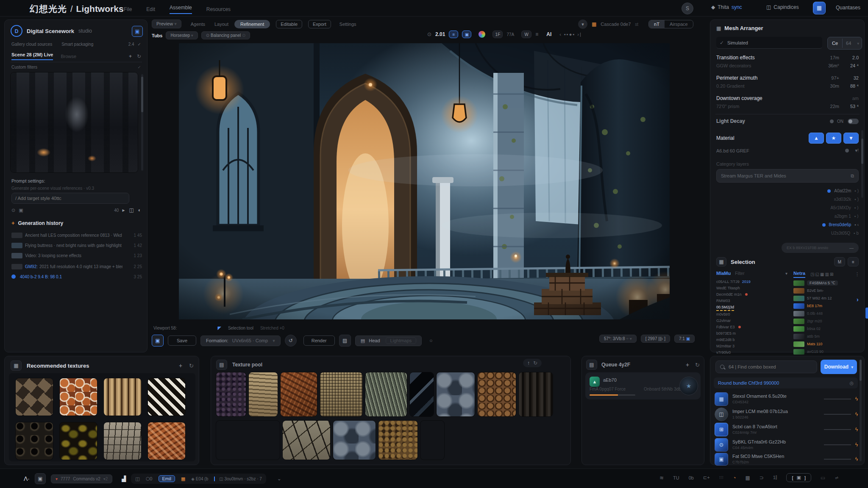 The height and width of the screenshot is (488, 868). What do you see at coordinates (857, 274) in the screenshot?
I see `kebab-icon: ⋮` at bounding box center [857, 274].